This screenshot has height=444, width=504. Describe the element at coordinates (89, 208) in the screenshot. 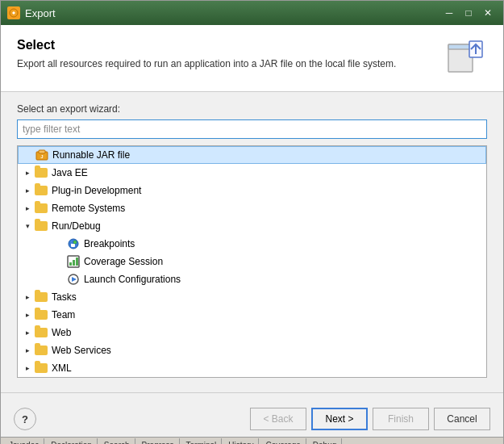

I see `tree-label-remote-systems: Remote Systems` at that location.